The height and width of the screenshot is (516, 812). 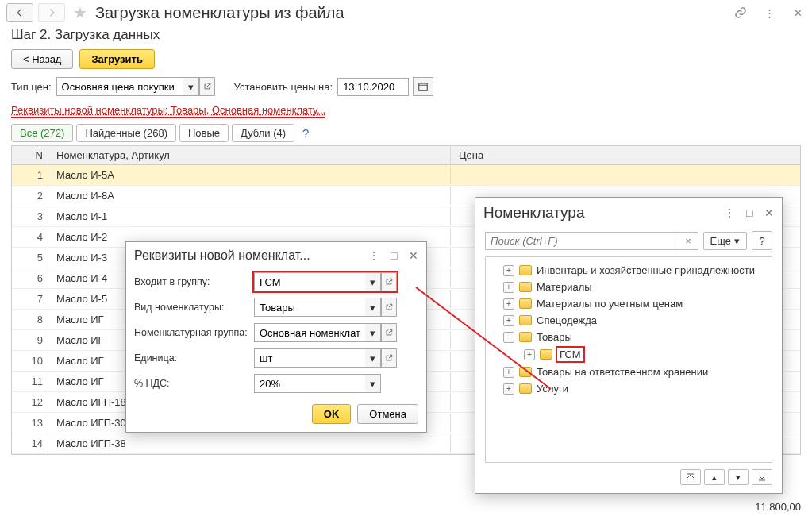 What do you see at coordinates (738, 477) in the screenshot?
I see `scroll-down-icon: ▾` at bounding box center [738, 477].